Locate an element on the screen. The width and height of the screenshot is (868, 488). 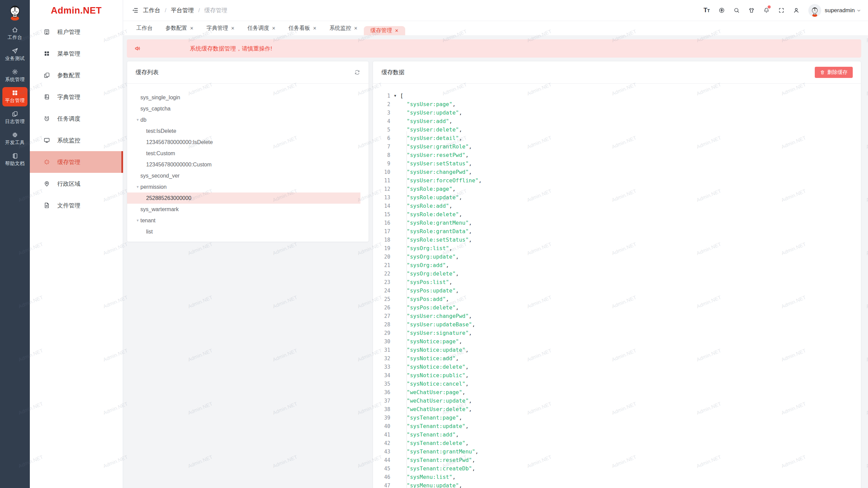
sidebar-item-label: 行政区域 is located at coordinates (69, 184).